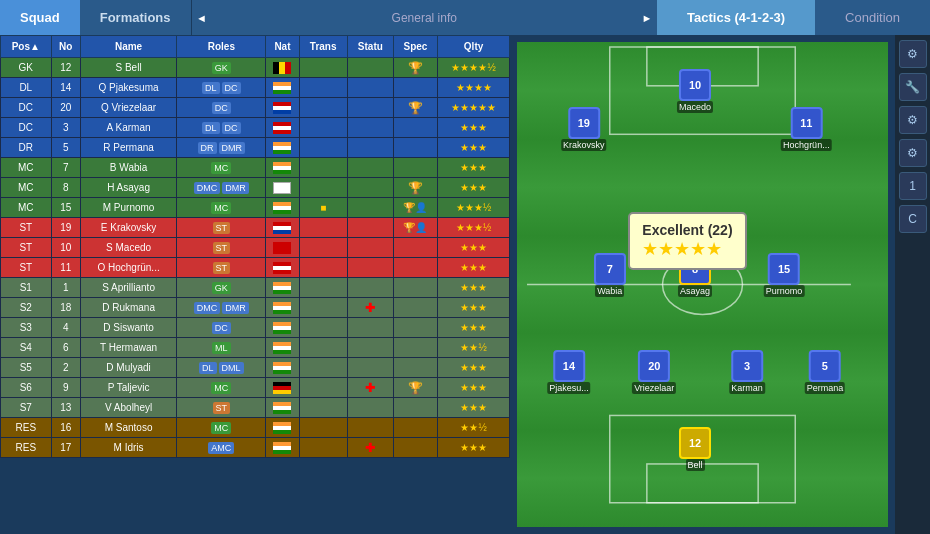 This screenshot has width=930, height=534. I want to click on table-row: S1 1 S Aprillianto GK ★★★, so click(256, 288).